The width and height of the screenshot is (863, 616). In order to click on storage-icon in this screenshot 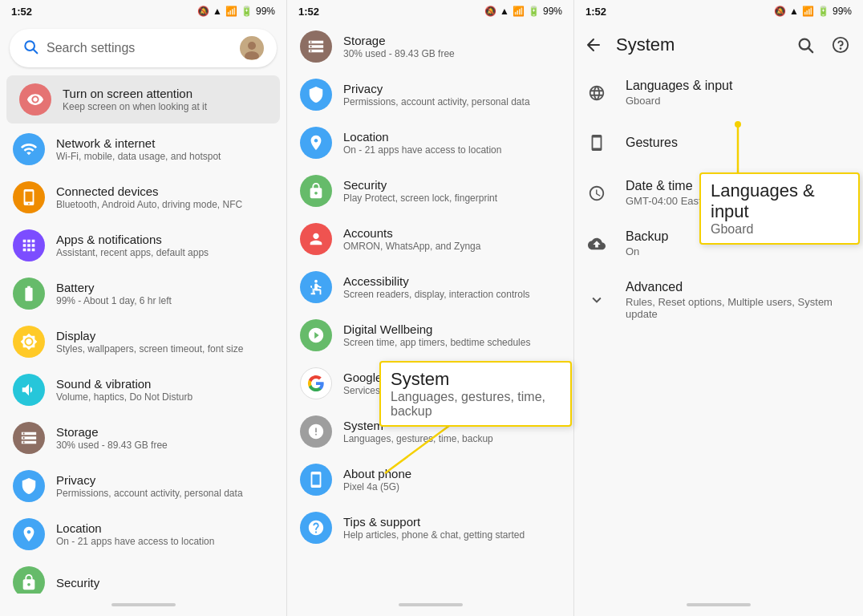, I will do `click(29, 438)`.